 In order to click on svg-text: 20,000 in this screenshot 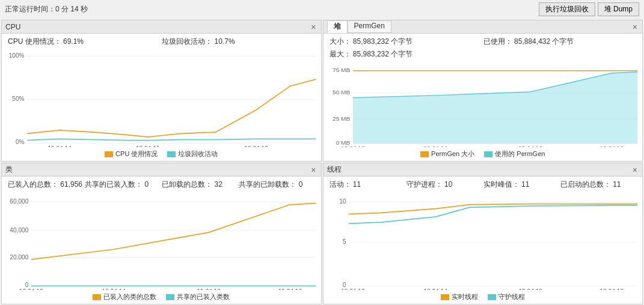, I will do `click(19, 257)`.